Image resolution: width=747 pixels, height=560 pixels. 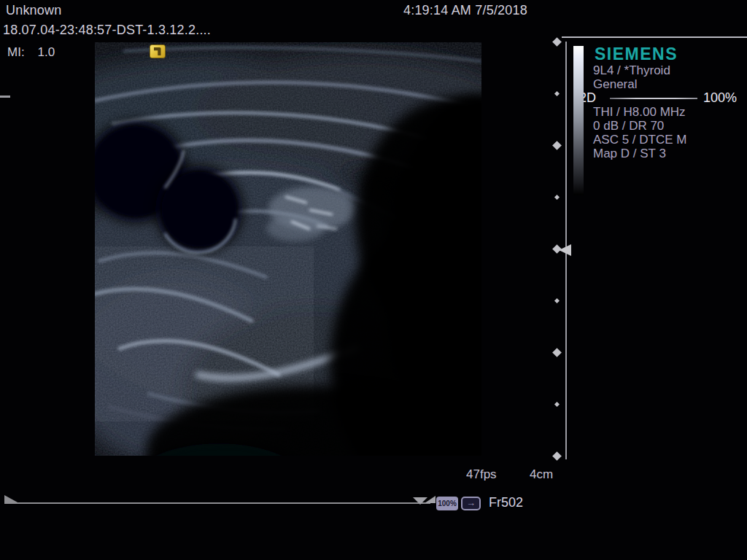 What do you see at coordinates (557, 42) in the screenshot?
I see `depth-tick-0cm` at bounding box center [557, 42].